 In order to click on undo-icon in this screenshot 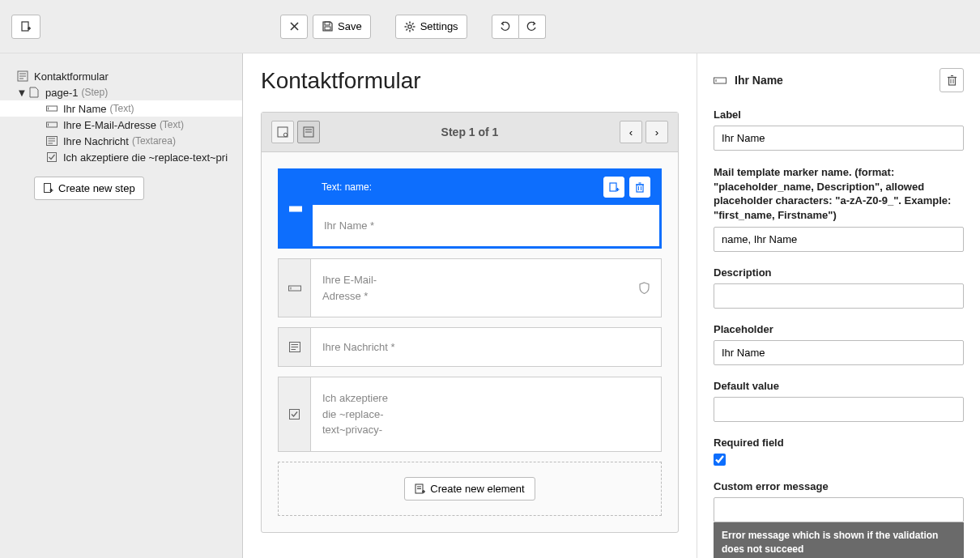, I will do `click(505, 27)`.